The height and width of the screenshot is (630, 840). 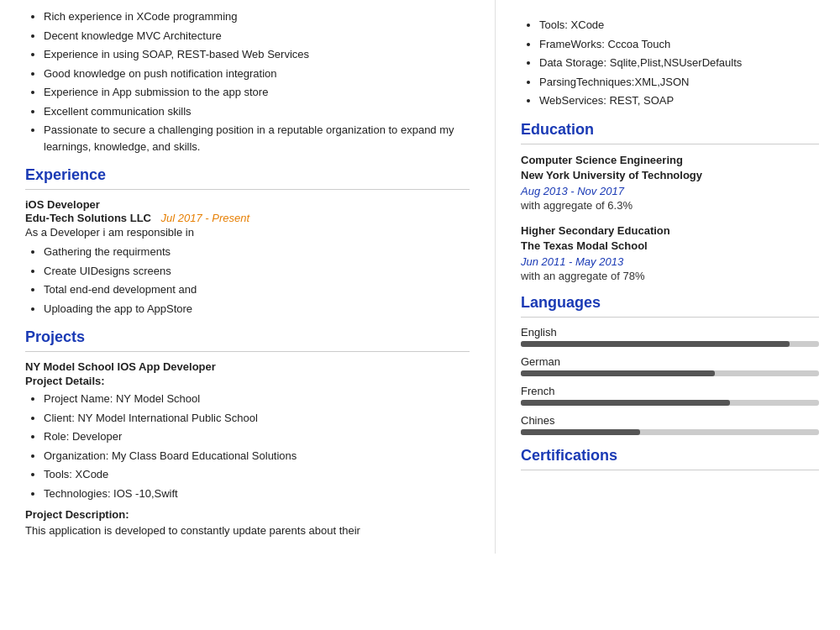 I want to click on proj-bullet-2: Client: NY Model International Public Sc…, so click(x=257, y=418).